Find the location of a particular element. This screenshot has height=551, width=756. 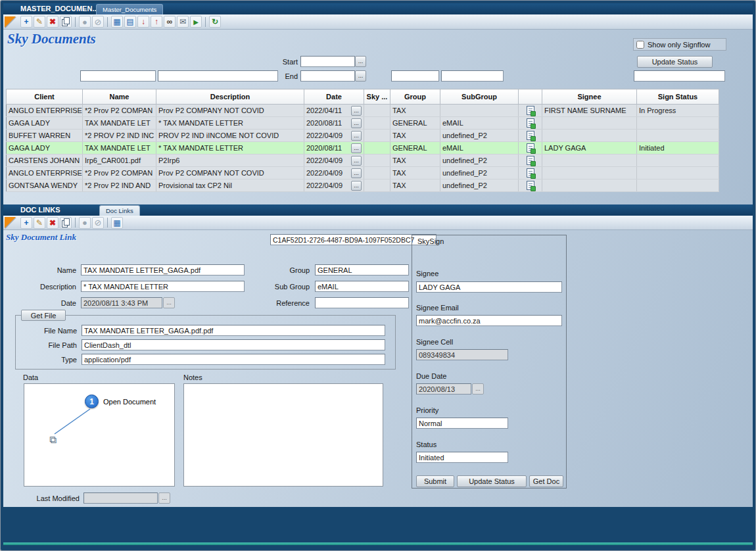

signee-email-input is located at coordinates (489, 321).